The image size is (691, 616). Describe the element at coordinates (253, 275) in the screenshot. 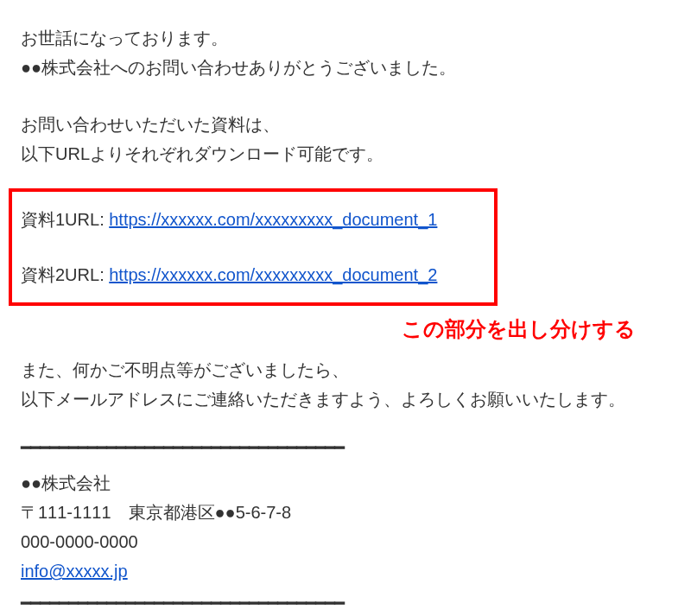

I see `document-row-2: 資料2URL: https://xxxxxx.com/xxxxxxxxx_doc…` at that location.